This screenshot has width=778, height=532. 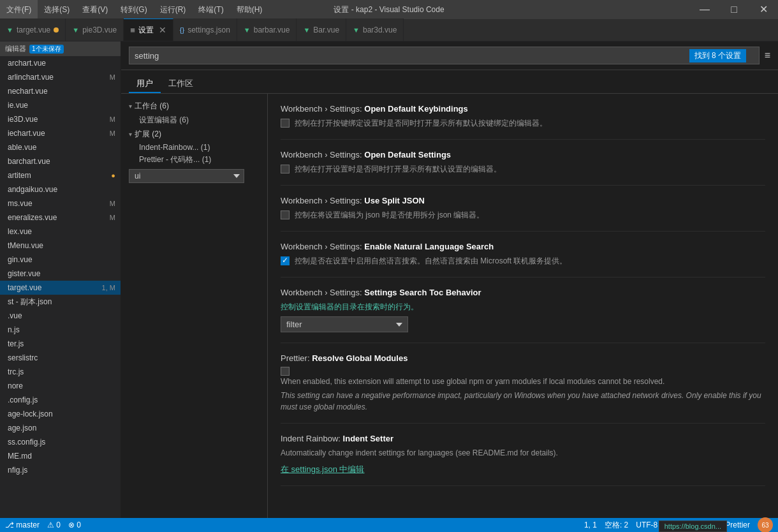 What do you see at coordinates (444, 55) in the screenshot?
I see `search-input` at bounding box center [444, 55].